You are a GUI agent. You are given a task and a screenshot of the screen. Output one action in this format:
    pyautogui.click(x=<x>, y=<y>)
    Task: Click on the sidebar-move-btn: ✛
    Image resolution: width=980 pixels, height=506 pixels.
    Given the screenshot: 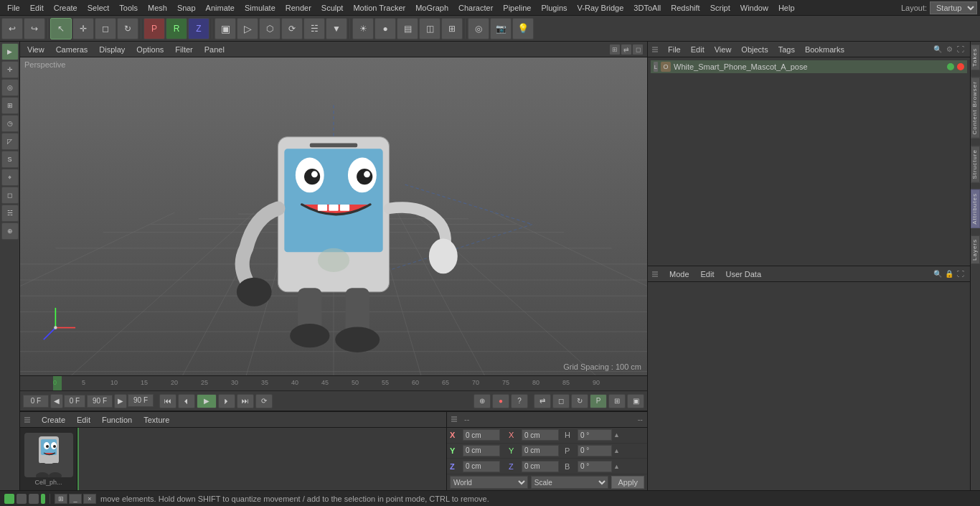 What is the action you would take?
    pyautogui.click(x=10, y=70)
    